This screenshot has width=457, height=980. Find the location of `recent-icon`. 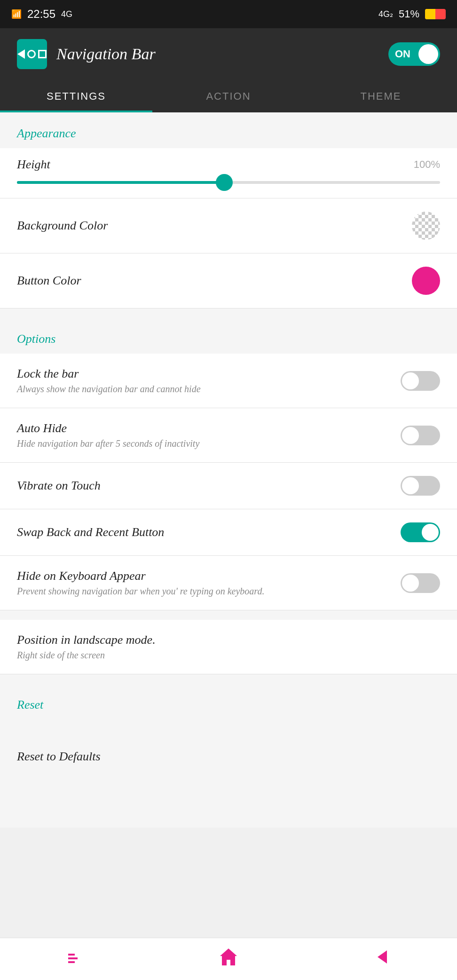

recent-icon is located at coordinates (42, 54).